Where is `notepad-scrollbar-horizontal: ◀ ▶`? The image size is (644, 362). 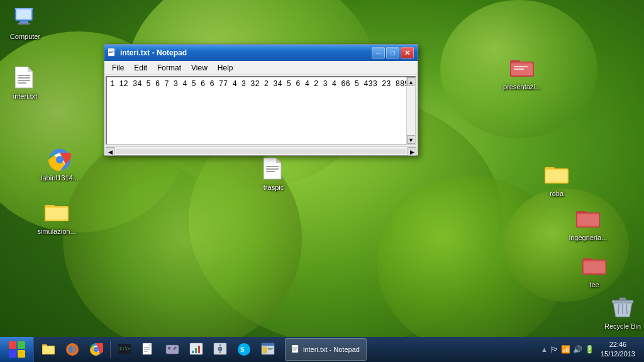 notepad-scrollbar-horizontal: ◀ ▶ is located at coordinates (261, 151).